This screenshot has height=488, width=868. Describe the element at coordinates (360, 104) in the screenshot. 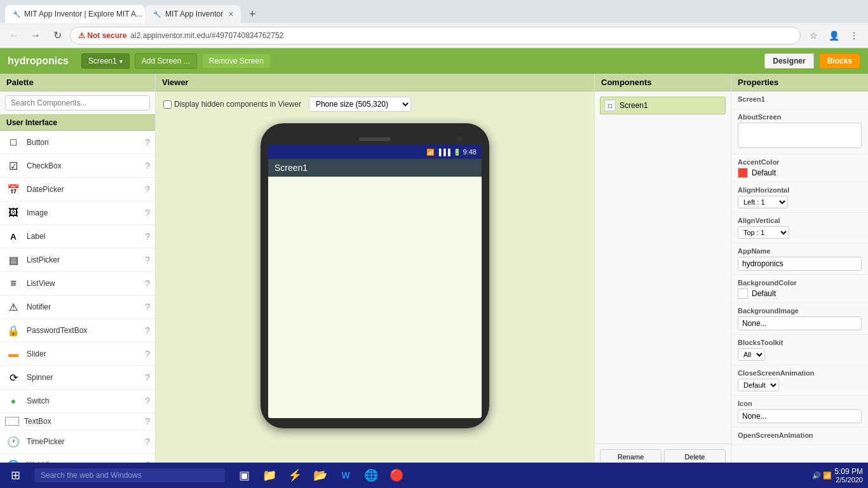

I see `phone-size-select: Phone size (505,320) Tablet size (1024,7…` at that location.